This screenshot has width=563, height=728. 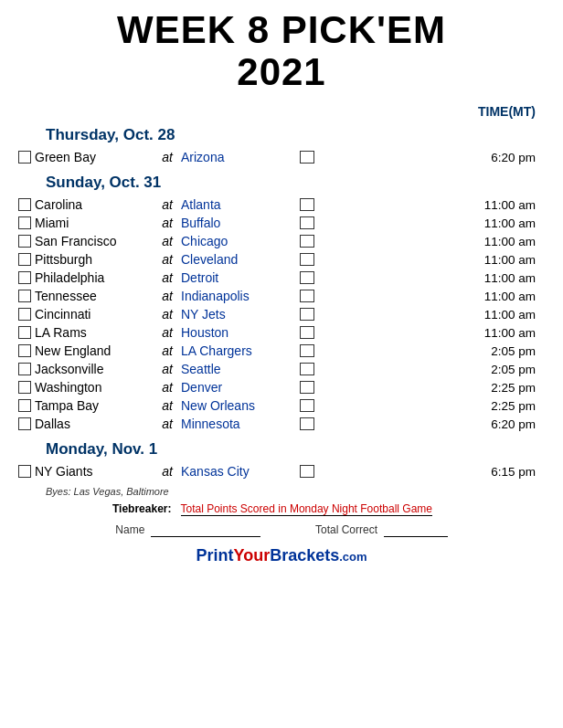 What do you see at coordinates (240, 332) in the screenshot?
I see `home-team: Houston` at bounding box center [240, 332].